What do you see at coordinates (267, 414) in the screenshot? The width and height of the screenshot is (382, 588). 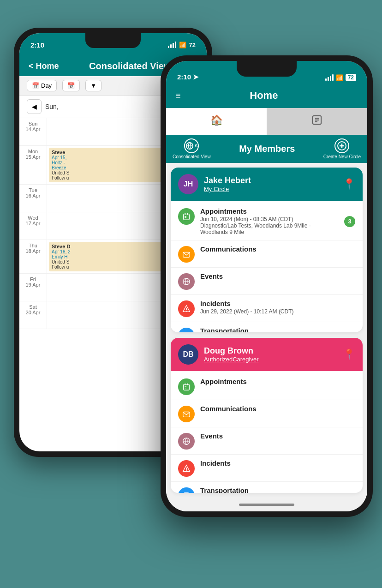 I see `doug-communications-item: Communications` at bounding box center [267, 414].